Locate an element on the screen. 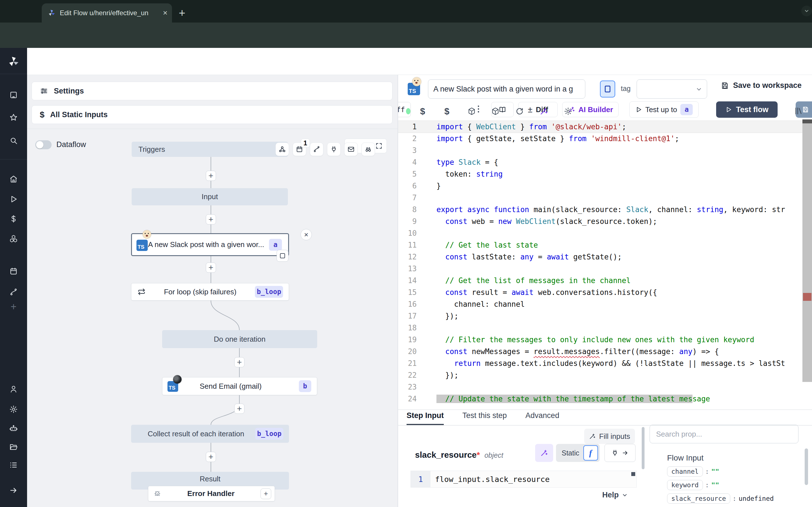 The width and height of the screenshot is (812, 507). input-expression-editor: 1 flow_input.slack_resource is located at coordinates (523, 479).